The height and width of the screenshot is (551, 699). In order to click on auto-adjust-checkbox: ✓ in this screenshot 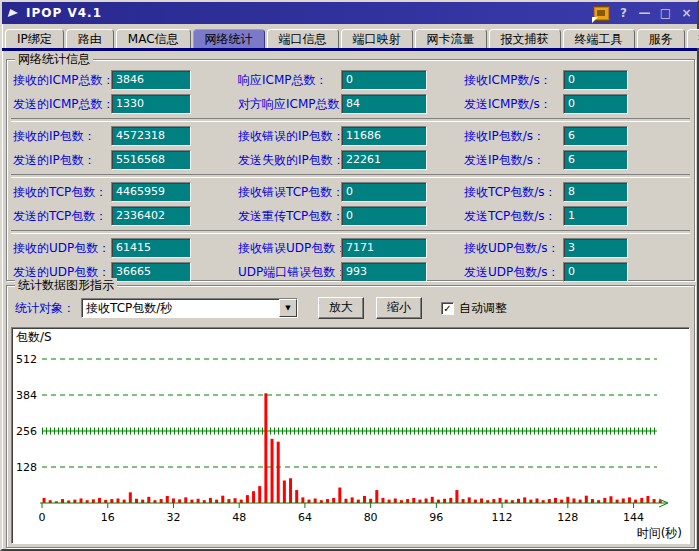, I will do `click(448, 308)`.